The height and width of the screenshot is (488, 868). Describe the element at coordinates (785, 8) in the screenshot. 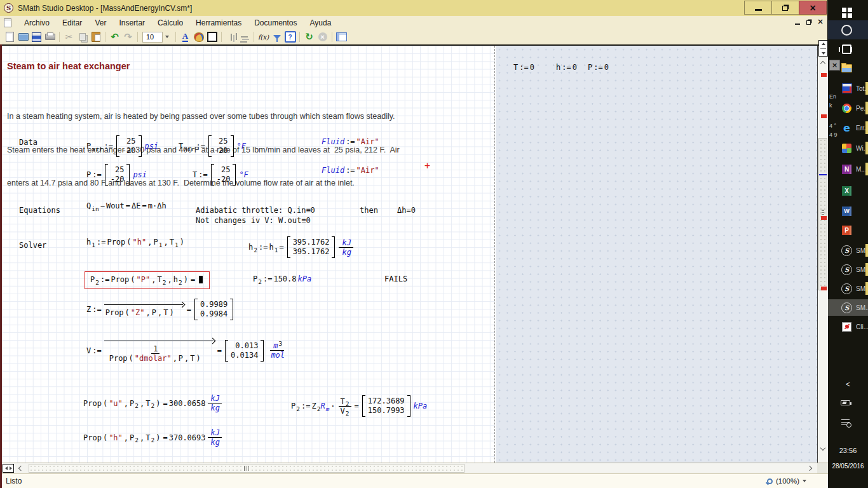

I see `restore-button` at that location.